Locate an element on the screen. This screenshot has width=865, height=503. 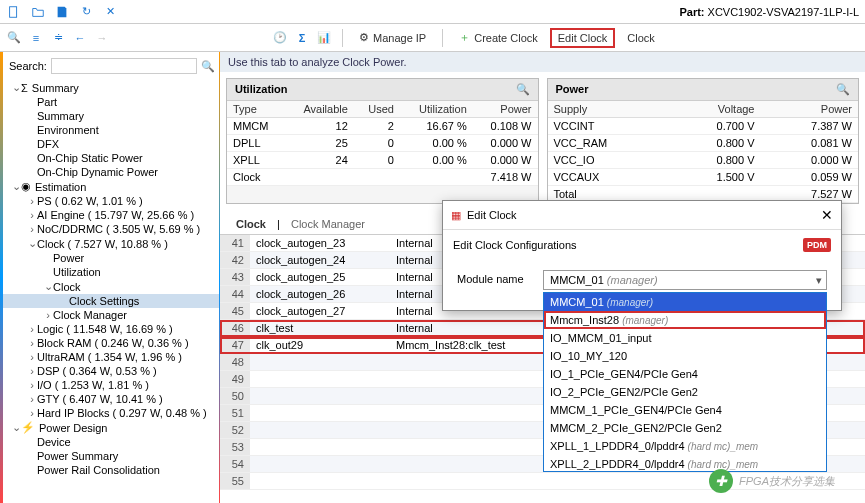
manage-ip-button: ⚙ Manage IP is located at coordinates (392, 38).